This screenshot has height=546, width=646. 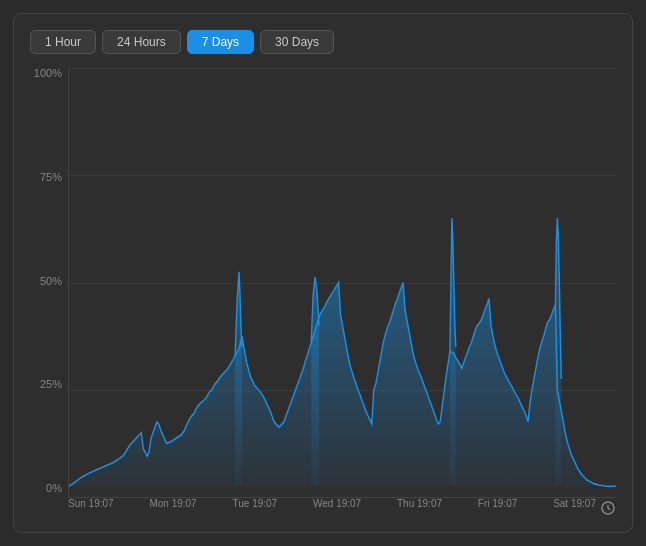 I want to click on x-label-sun: Sun 19:07, so click(x=91, y=504).